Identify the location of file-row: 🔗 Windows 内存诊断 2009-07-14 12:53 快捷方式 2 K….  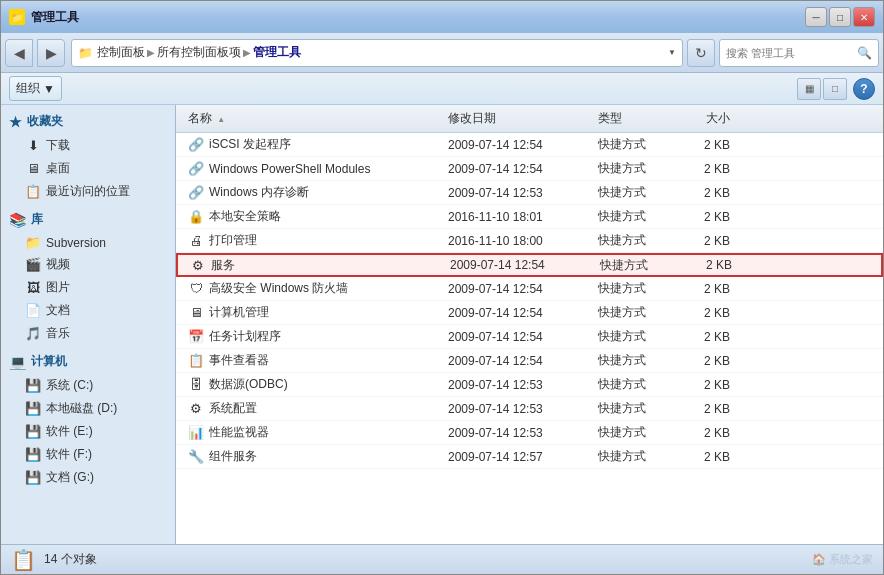
(530, 193).